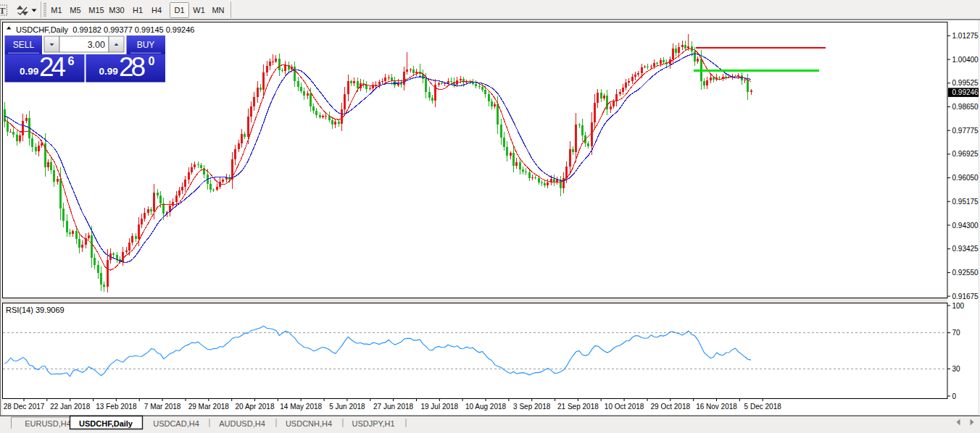  I want to click on svg-text: M30, so click(116, 10).